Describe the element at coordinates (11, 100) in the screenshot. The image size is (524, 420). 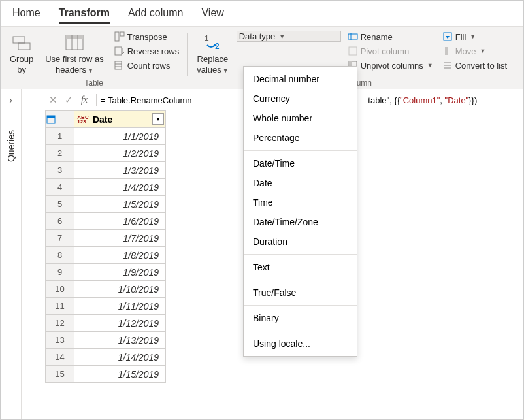
I see `queries-panel-toggle: ›` at that location.